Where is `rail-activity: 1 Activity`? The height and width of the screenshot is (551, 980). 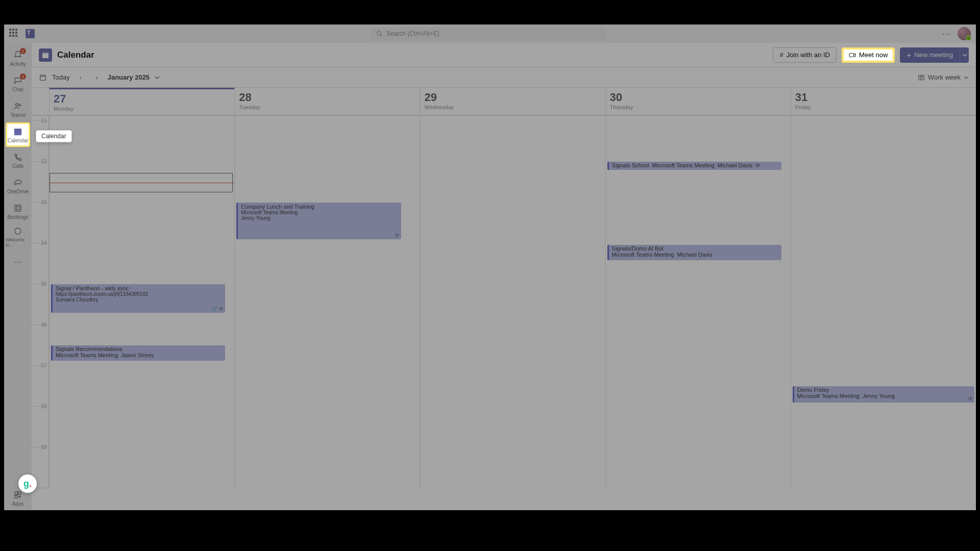
rail-activity: 1 Activity is located at coordinates (18, 58).